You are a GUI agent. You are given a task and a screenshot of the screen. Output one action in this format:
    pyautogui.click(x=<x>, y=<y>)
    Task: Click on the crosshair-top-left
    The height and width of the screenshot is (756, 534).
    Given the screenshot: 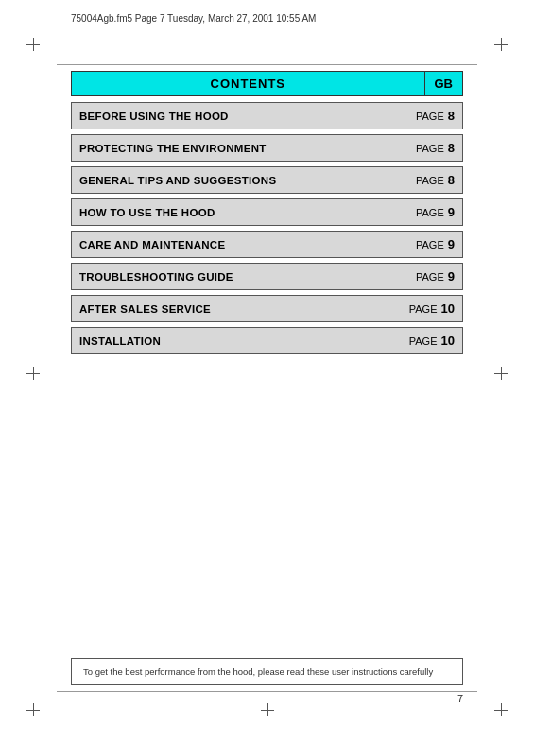 What is the action you would take?
    pyautogui.click(x=33, y=44)
    